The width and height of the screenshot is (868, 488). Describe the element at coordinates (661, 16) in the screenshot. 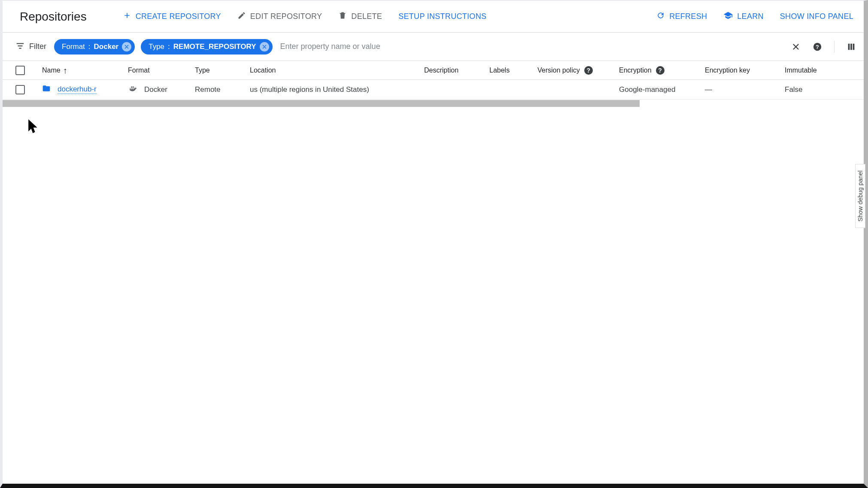

I see `refresh-icon` at that location.